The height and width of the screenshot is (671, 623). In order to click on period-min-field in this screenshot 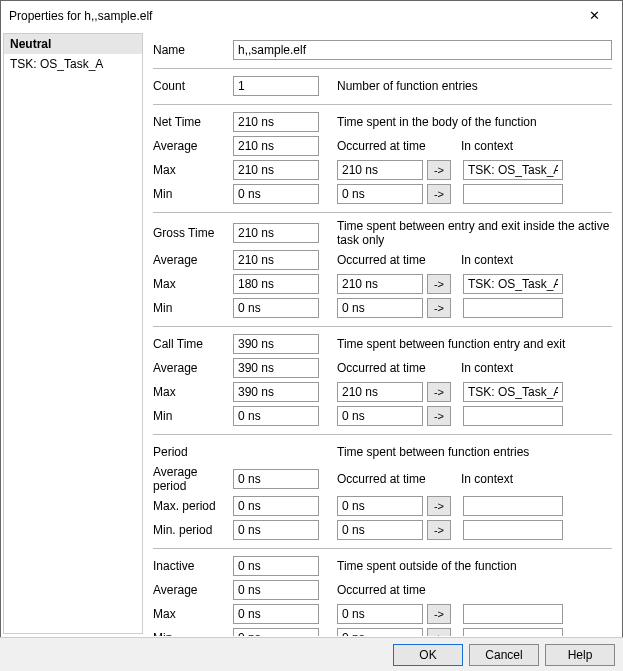, I will do `click(276, 530)`.